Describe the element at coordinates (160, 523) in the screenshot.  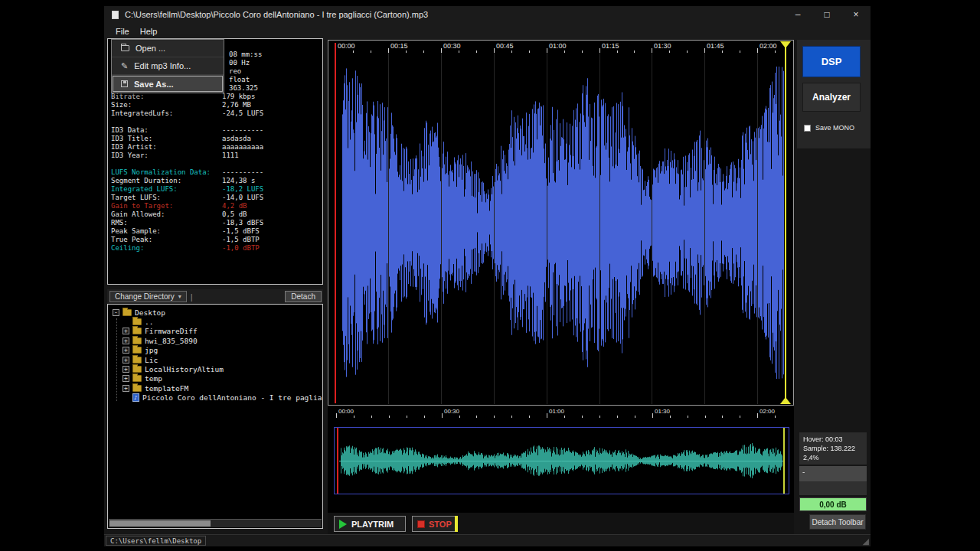
I see `scrollbar-thumb` at that location.